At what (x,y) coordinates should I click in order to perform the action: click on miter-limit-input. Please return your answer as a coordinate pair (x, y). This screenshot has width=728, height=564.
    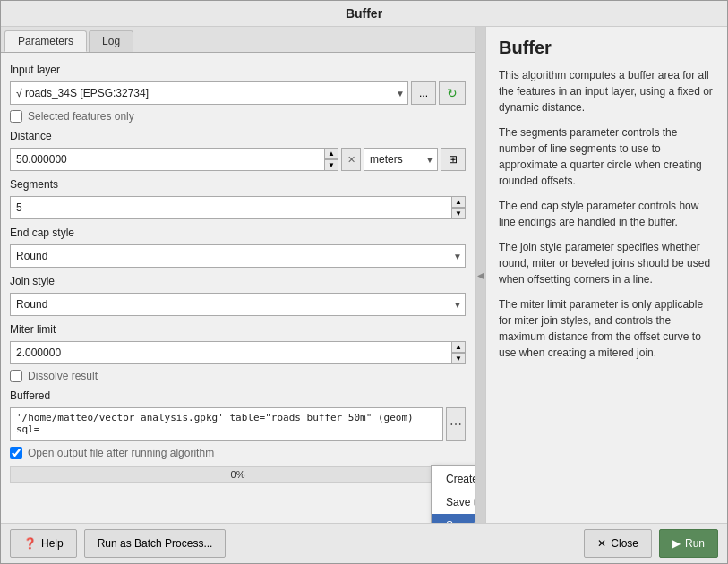
    Looking at the image, I should click on (238, 353).